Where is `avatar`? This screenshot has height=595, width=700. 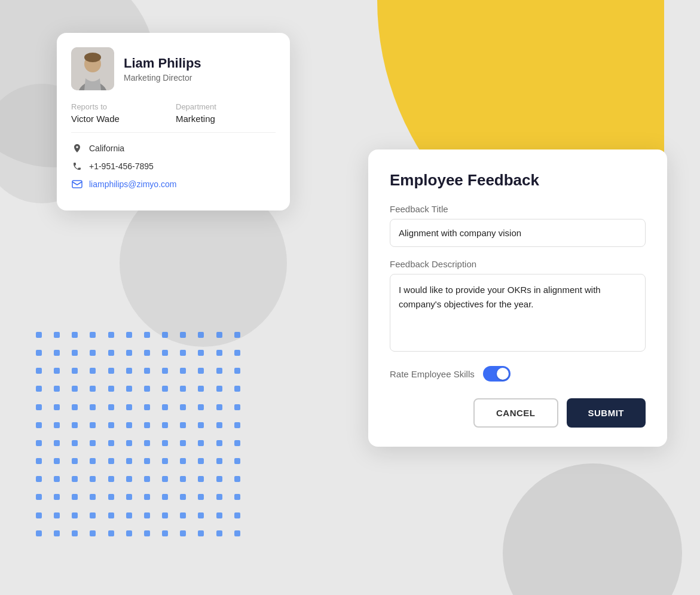
avatar is located at coordinates (93, 69).